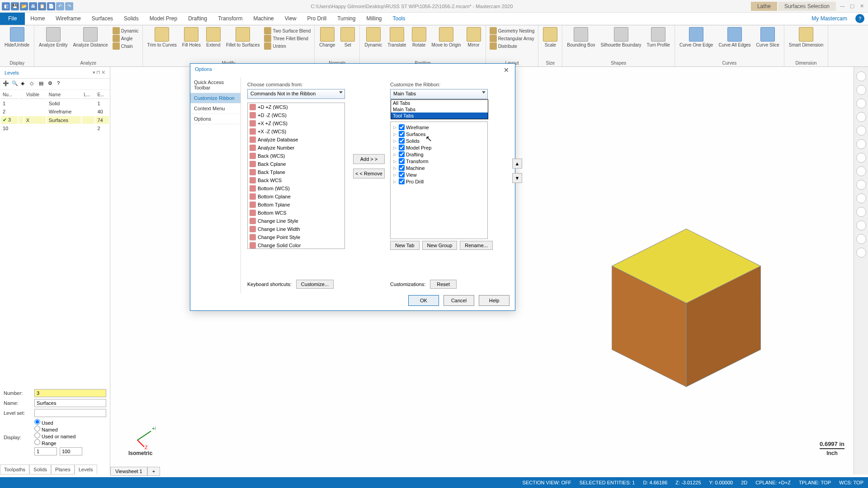 The image size is (868, 488). What do you see at coordinates (61, 84) in the screenshot?
I see `help-levels-icon: ?` at bounding box center [61, 84].